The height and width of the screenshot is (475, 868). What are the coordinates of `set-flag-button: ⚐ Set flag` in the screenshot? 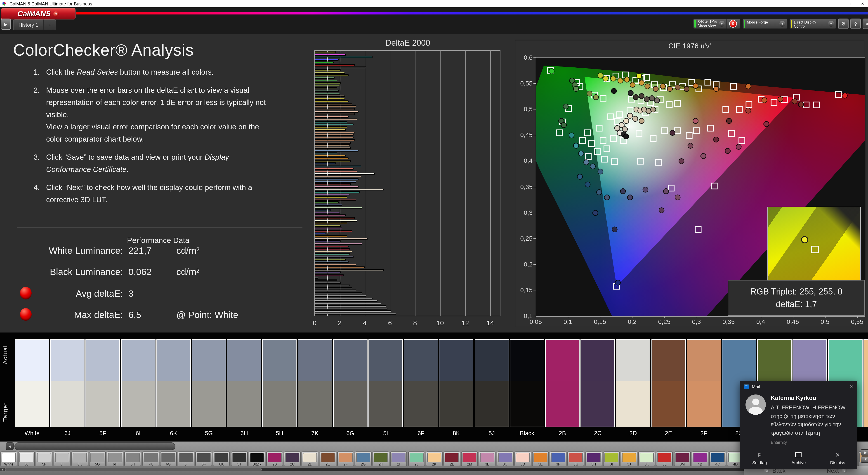 It's located at (760, 458).